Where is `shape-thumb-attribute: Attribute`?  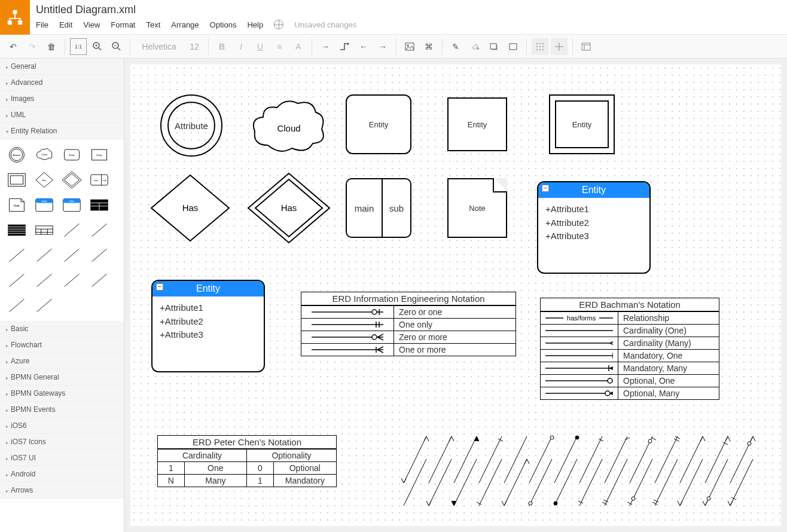
shape-thumb-attribute: Attribute is located at coordinates (17, 155).